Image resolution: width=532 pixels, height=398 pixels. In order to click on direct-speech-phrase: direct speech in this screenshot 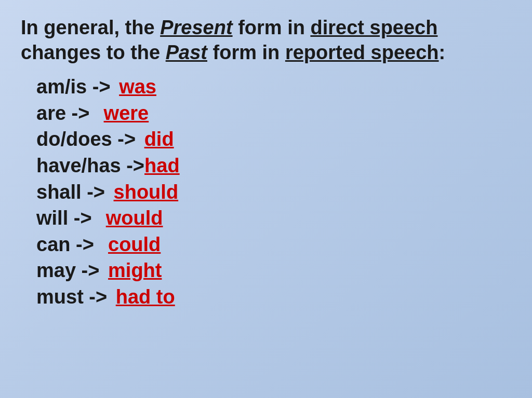, I will do `click(374, 28)`.